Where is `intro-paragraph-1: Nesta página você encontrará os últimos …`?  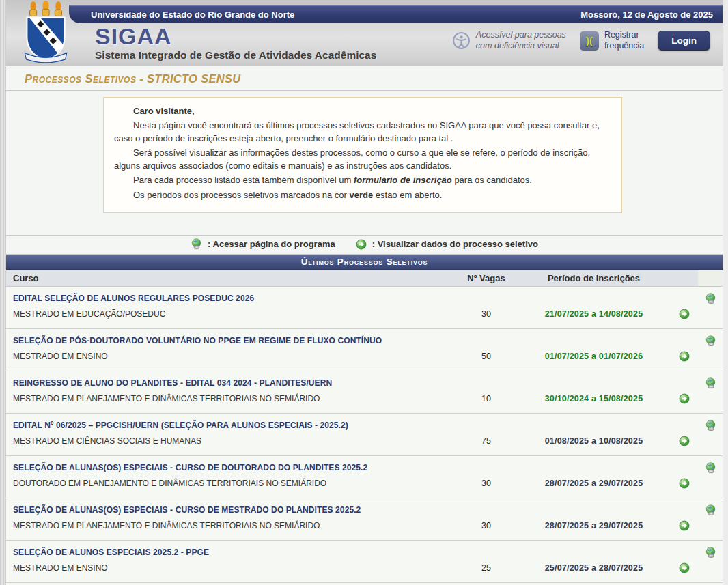
intro-paragraph-1: Nesta página você encontrará os últimos … is located at coordinates (363, 132).